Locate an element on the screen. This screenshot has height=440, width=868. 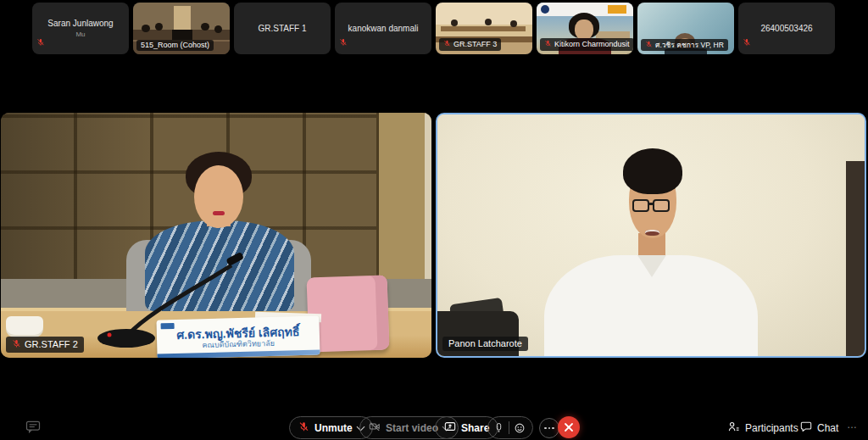
reactions-button is located at coordinates (520, 427).